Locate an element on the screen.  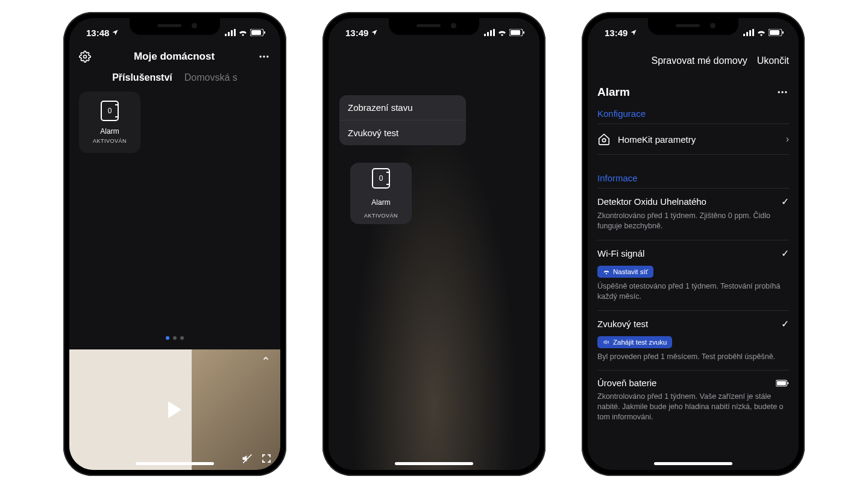
info-wifi-title: Wi-Fi signál is located at coordinates (621, 253).